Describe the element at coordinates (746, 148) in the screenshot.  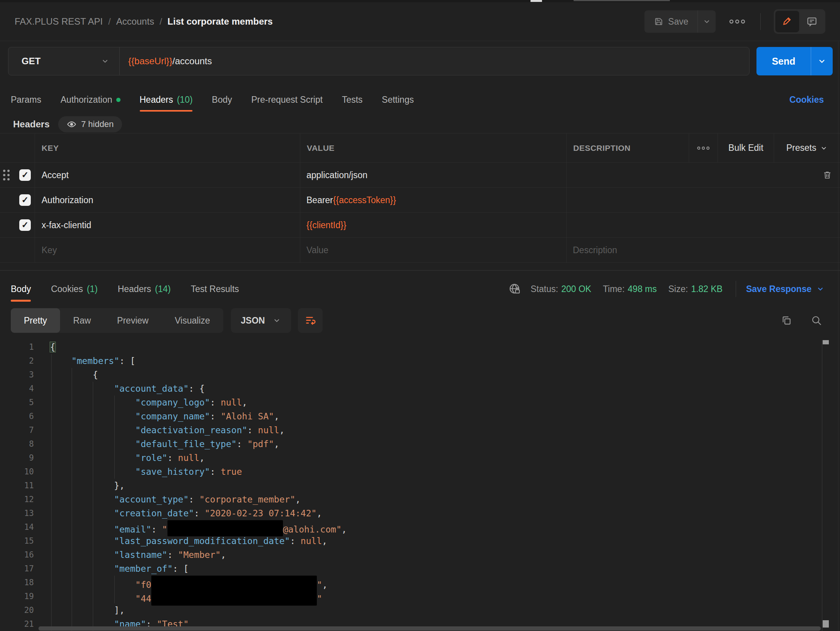
I see `bulk-edit-button: Bulk Edit` at that location.